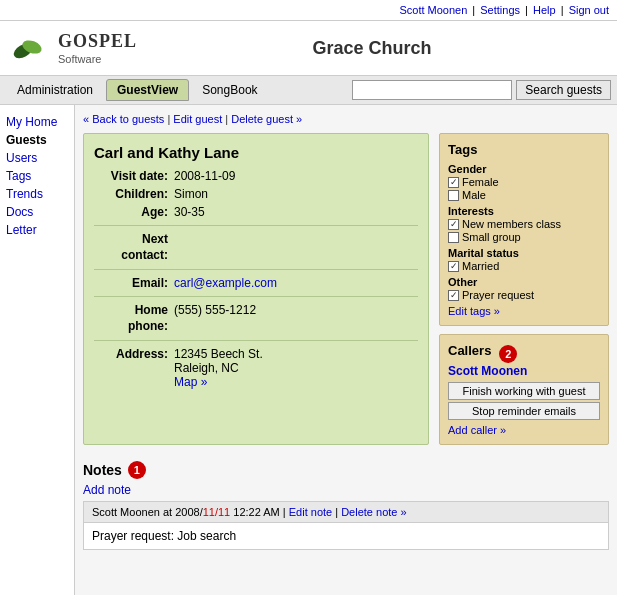 The width and height of the screenshot is (617, 595). I want to click on signout-link: Sign out, so click(589, 10).